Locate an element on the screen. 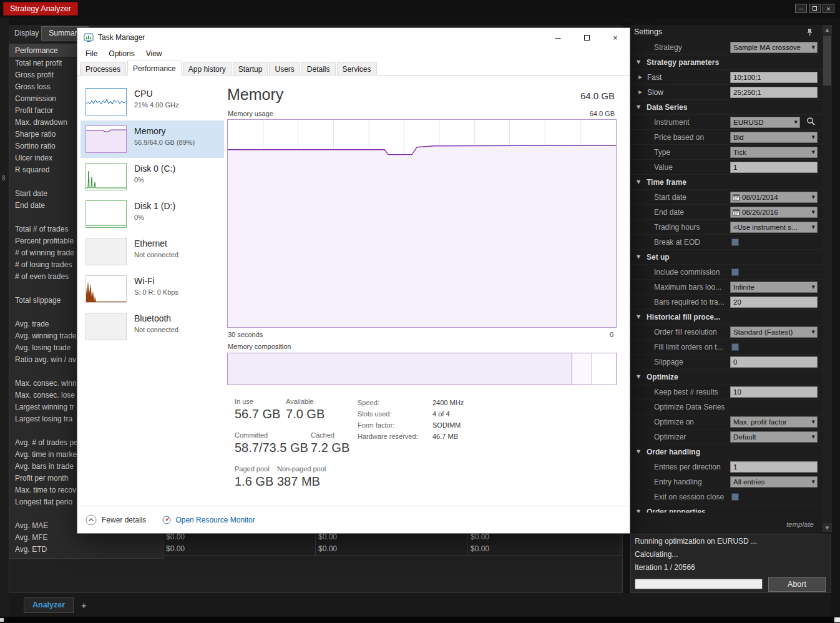 This screenshot has height=623, width=840. app-minimize-button: — is located at coordinates (801, 9).